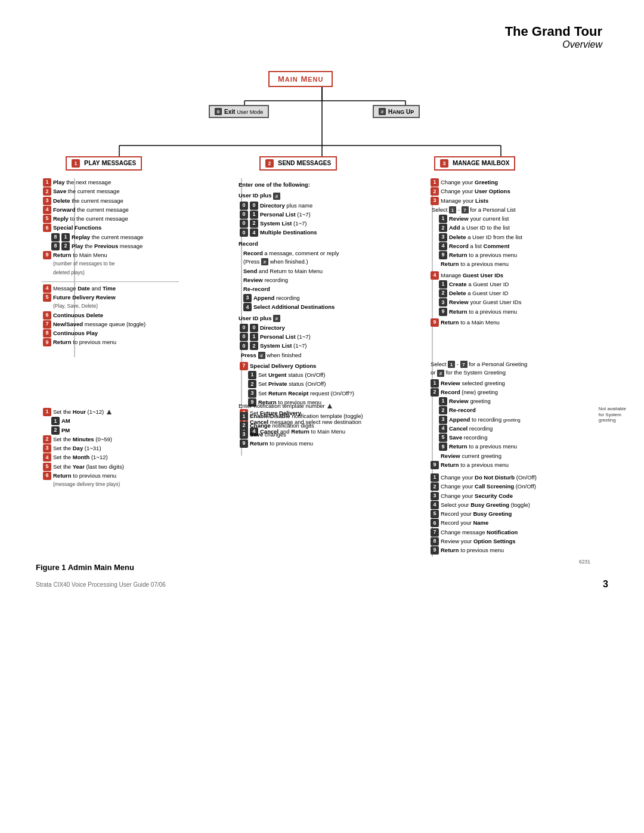 Image resolution: width=644 pixels, height=833 pixels. I want to click on send-system2: 0 2 System List (1~7), so click(316, 346).